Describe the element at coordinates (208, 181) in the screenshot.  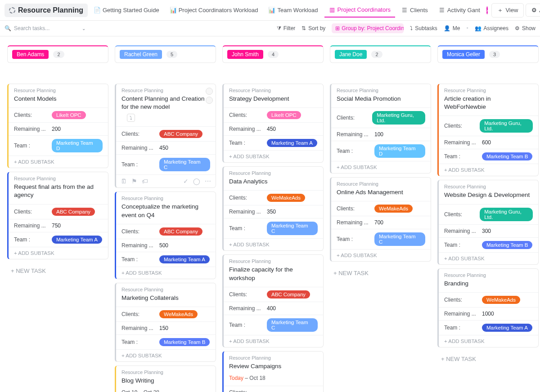
I see `dots-icon: ⋯` at that location.